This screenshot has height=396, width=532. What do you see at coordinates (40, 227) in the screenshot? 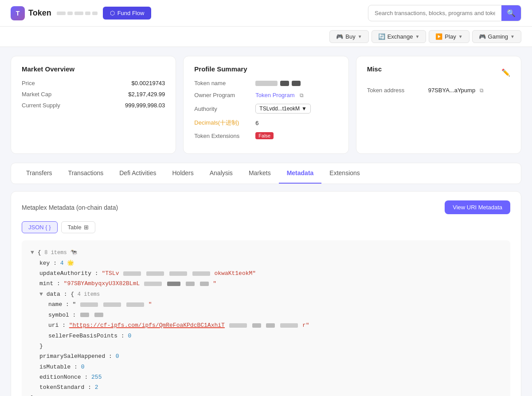
I see `json-format-button: JSON { }` at bounding box center [40, 227].